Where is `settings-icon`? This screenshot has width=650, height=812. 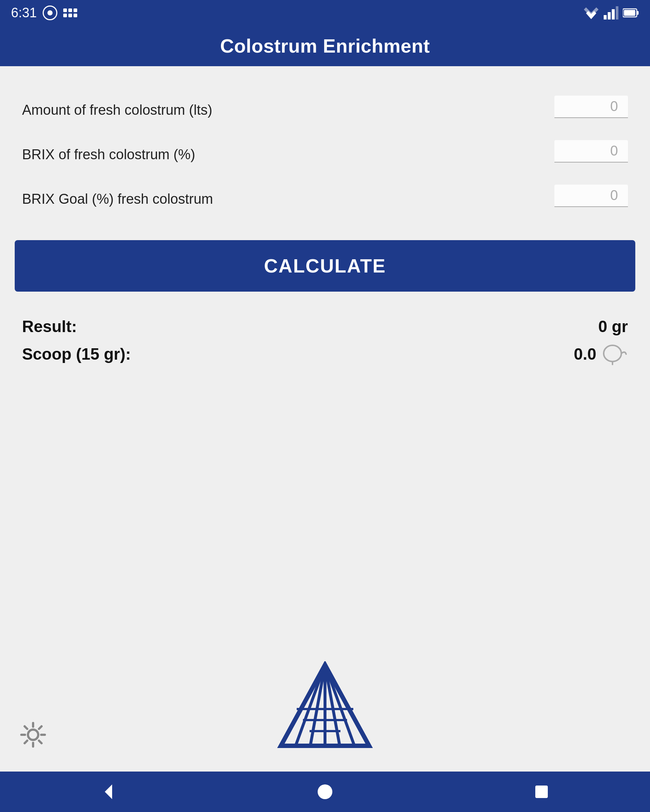
settings-icon is located at coordinates (33, 735).